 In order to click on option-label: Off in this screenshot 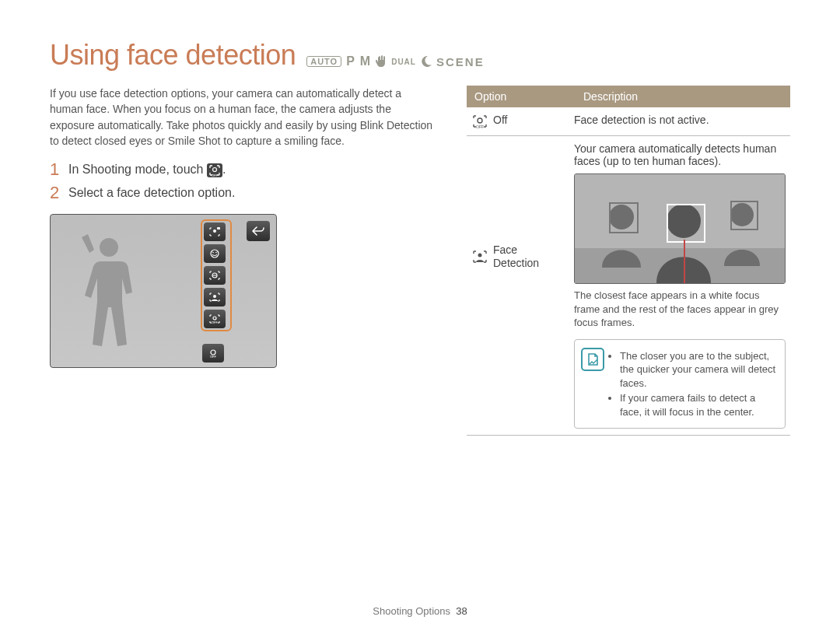, I will do `click(500, 120)`.